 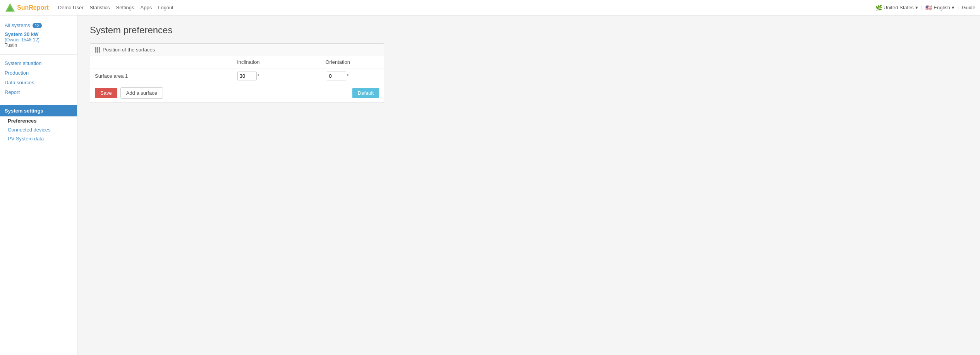 What do you see at coordinates (237, 73) in the screenshot?
I see `preferences-card: Position of the surfaces Inclination Ori…` at bounding box center [237, 73].